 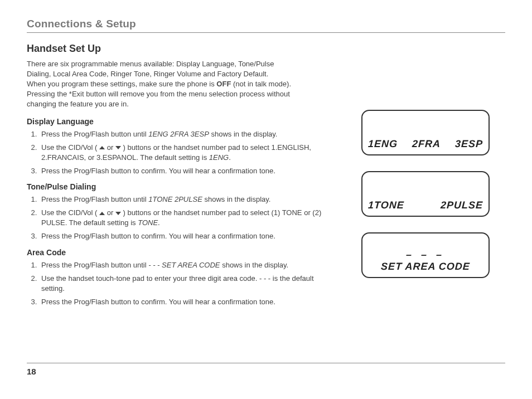 What do you see at coordinates (425, 255) in the screenshot?
I see `lcd-text: – – –` at bounding box center [425, 255].